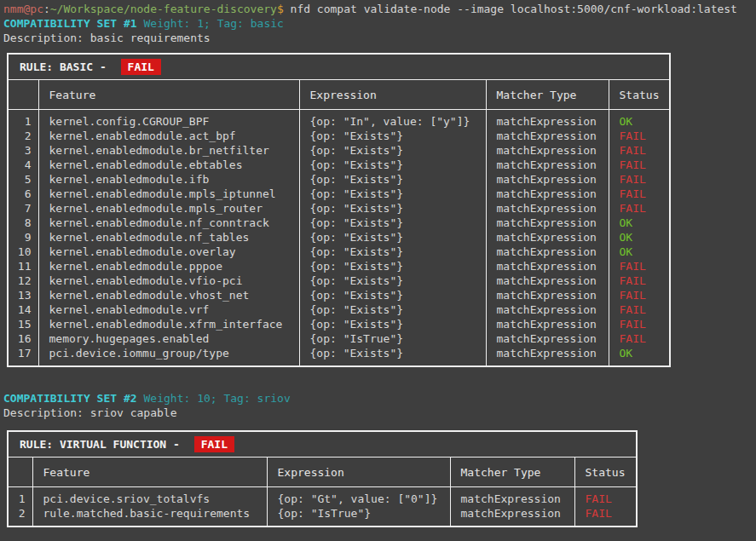 Image resolution: width=756 pixels, height=541 pixels. Describe the element at coordinates (217, 399) in the screenshot. I see `set-meta: Weight: 10; Tag: sriov` at that location.